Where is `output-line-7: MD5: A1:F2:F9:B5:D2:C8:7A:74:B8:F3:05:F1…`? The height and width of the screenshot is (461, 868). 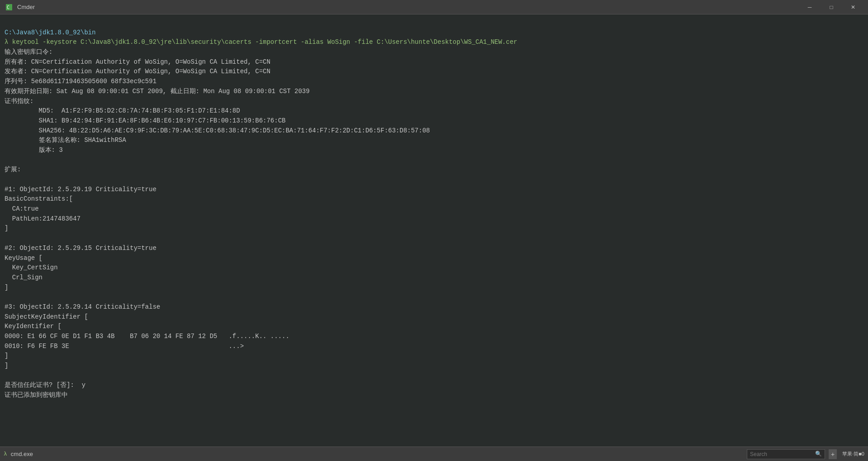
output-line-7: MD5: A1:F2:F9:B5:D2:C8:7A:74:B8:F3:05:F1… is located at coordinates (122, 111).